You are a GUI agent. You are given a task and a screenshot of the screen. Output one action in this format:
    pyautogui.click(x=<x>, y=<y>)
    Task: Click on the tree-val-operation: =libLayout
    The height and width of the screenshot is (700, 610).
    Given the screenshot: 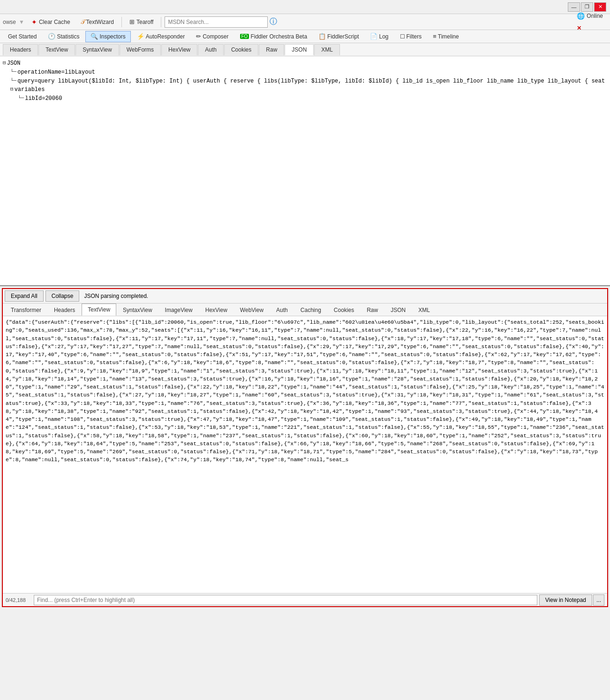 What is the action you would take?
    pyautogui.click(x=78, y=72)
    